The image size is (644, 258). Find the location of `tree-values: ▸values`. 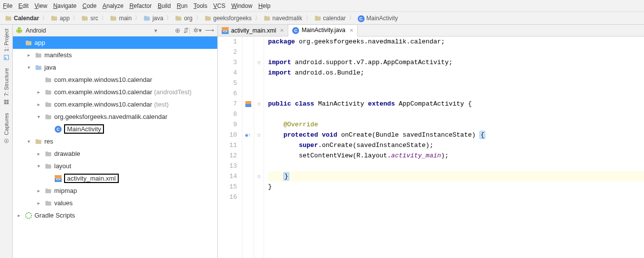

tree-values: ▸values is located at coordinates (115, 203).